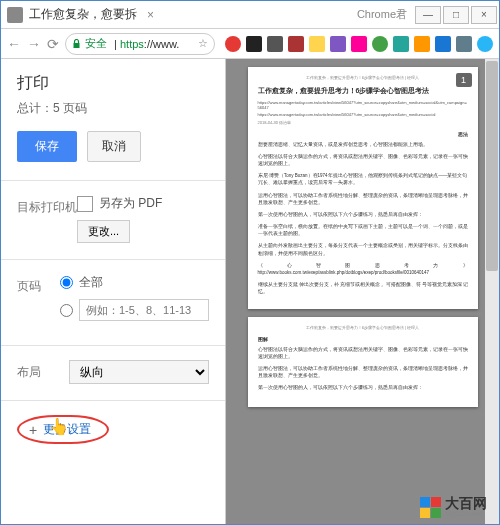 This screenshot has width=500, height=525. What do you see at coordinates (382, 14) in the screenshot?
I see `chrome-label: Chrome君` at bounding box center [382, 14].